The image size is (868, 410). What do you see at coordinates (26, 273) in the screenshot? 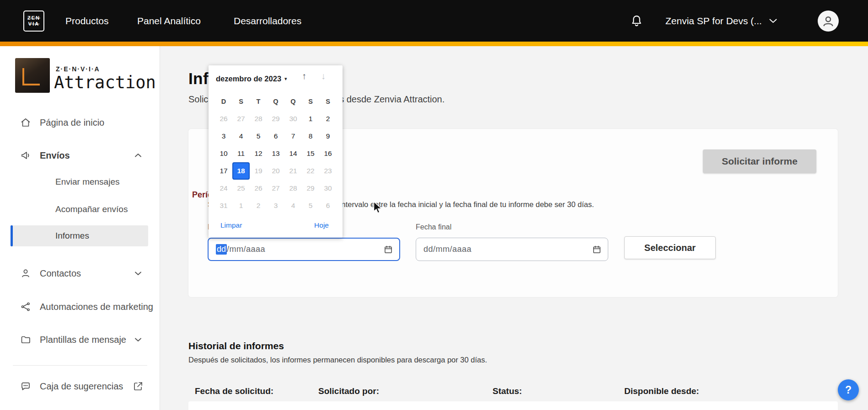
I see `person-icon` at bounding box center [26, 273].